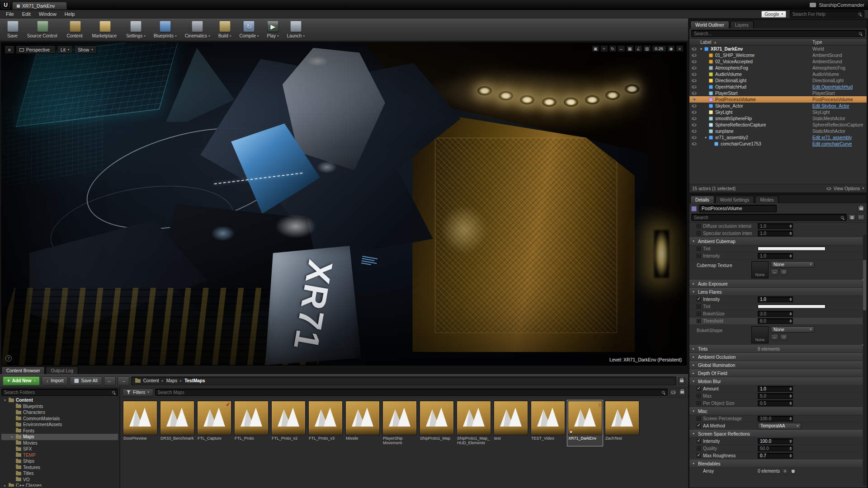  I want to click on actor-type: DirectionalLight, so click(840, 80).